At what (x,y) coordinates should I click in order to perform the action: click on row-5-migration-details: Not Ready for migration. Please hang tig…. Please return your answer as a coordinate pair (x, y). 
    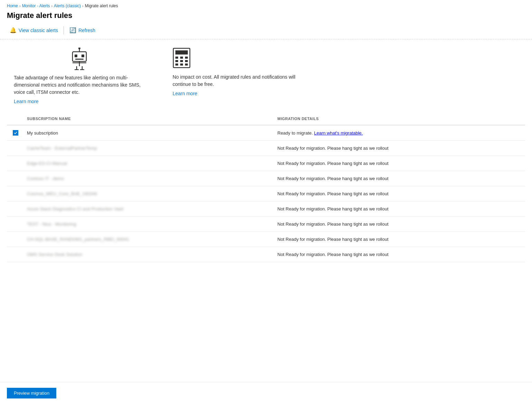
    Looking at the image, I should click on (400, 209).